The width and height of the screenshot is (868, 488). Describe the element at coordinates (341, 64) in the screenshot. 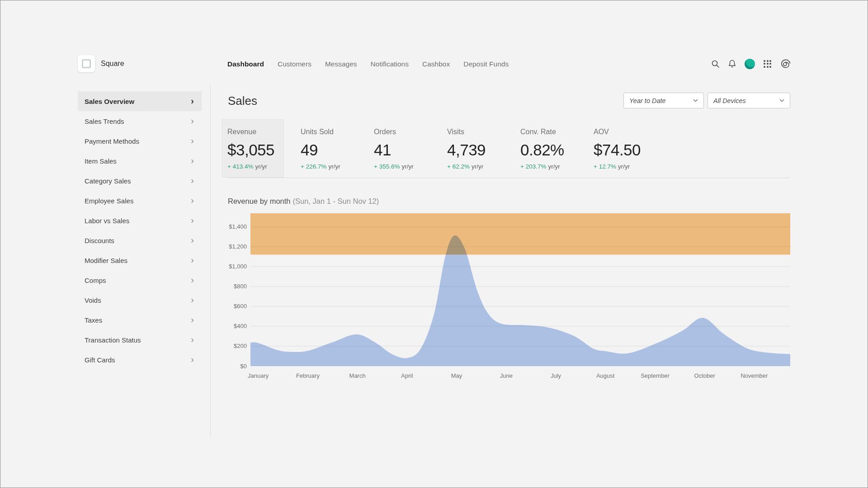

I see `nav-item-messages: Messages` at that location.